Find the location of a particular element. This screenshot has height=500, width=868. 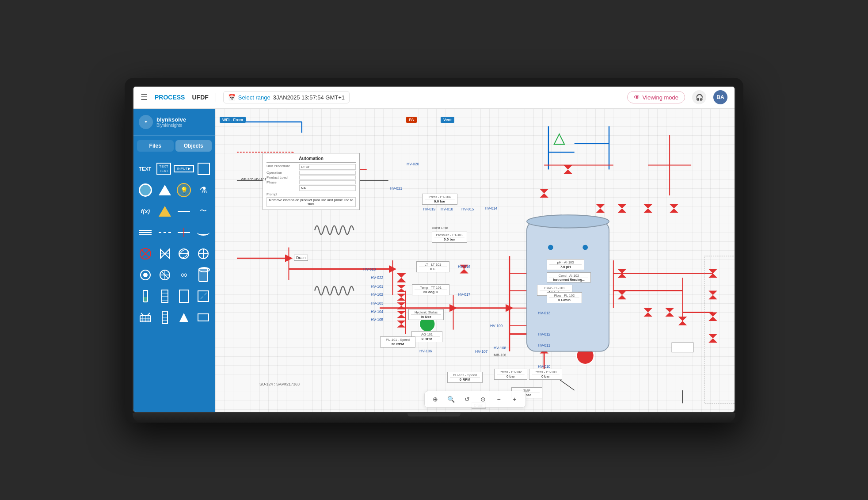

symbol-column is located at coordinates (165, 317).